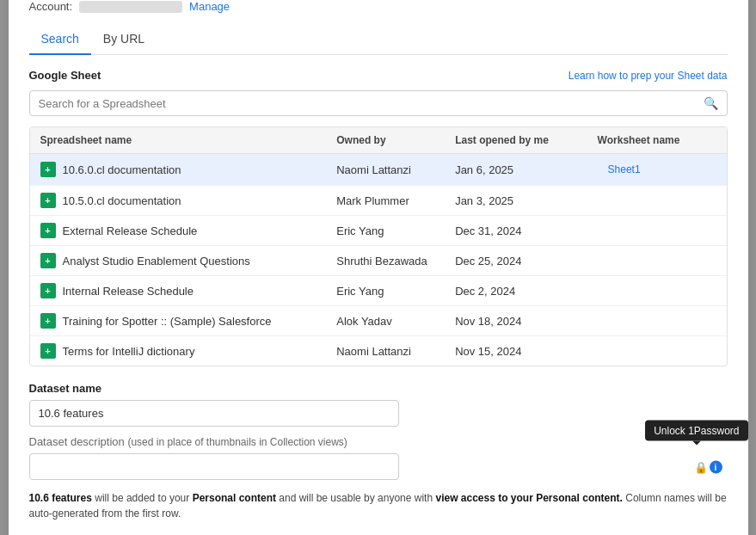  What do you see at coordinates (124, 40) in the screenshot?
I see `tab-by-url: By URL` at bounding box center [124, 40].